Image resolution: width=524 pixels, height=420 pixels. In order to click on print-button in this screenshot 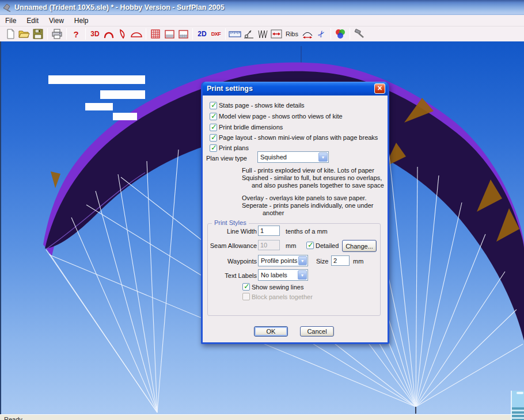, I will do `click(57, 34)`.